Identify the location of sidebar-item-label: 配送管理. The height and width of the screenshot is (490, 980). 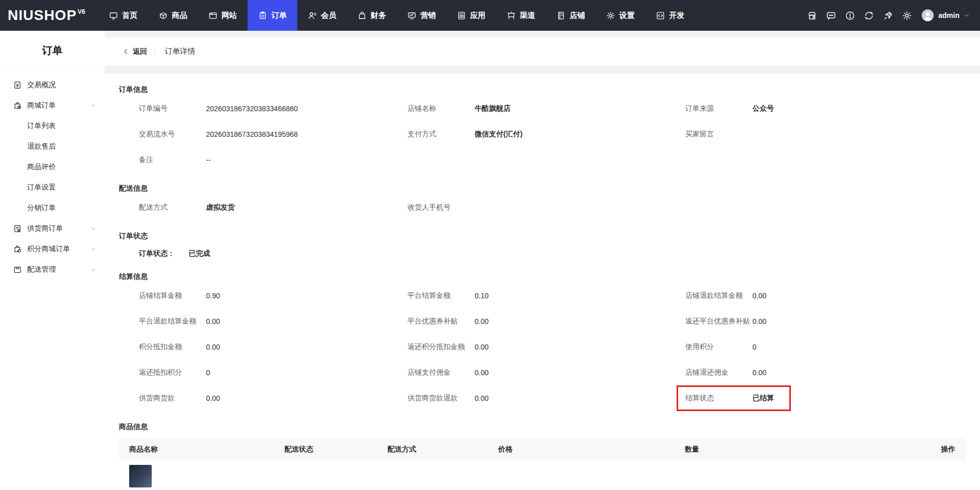
(42, 270).